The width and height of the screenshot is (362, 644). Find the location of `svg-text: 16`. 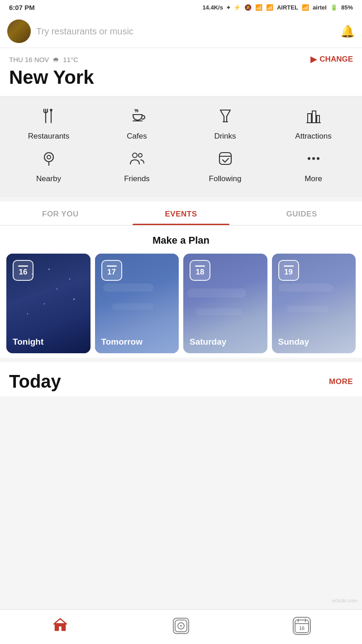

svg-text: 16 is located at coordinates (302, 628).